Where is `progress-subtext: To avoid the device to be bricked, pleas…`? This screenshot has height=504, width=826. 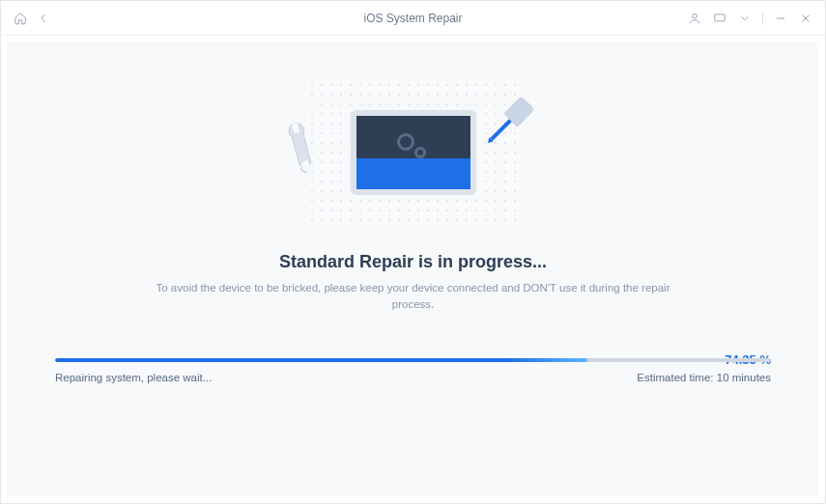
progress-subtext: To avoid the device to be bricked, pleas… is located at coordinates (413, 297).